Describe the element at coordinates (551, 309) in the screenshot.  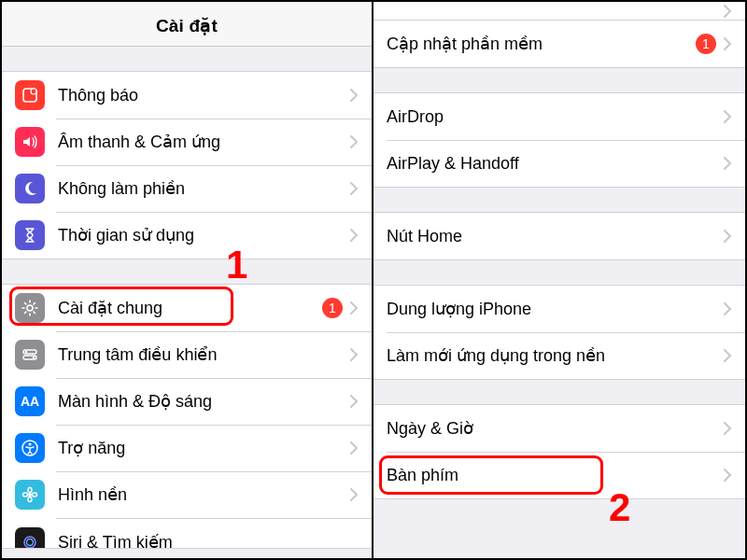
I see `row-label: Dung lượng iPhone` at that location.